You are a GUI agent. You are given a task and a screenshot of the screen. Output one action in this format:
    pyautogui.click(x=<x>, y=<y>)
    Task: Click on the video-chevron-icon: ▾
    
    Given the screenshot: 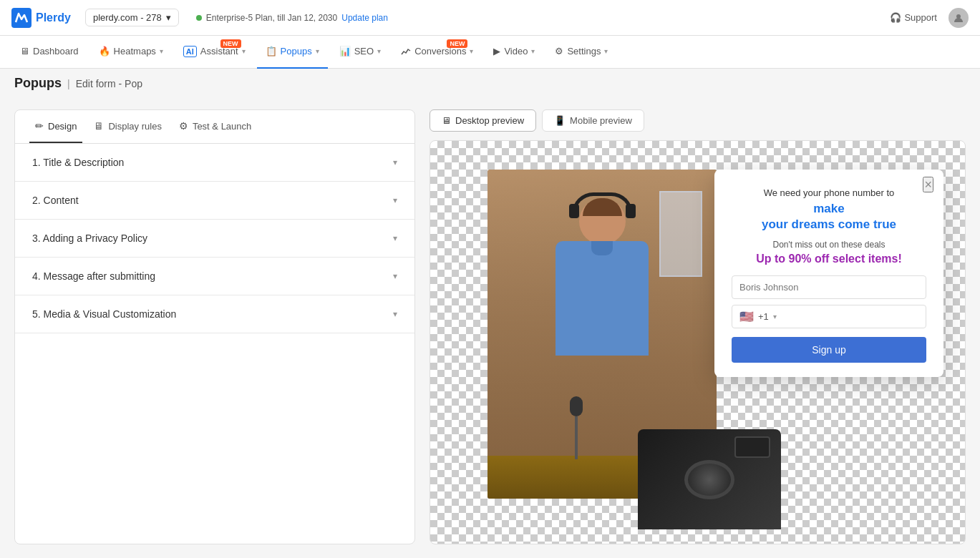 What is the action you would take?
    pyautogui.click(x=533, y=52)
    